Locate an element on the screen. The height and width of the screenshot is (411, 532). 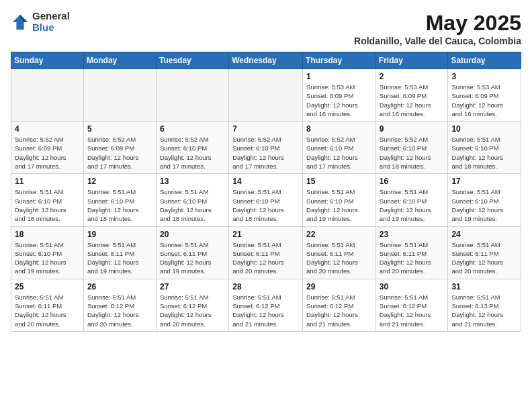
calendar-cell: 26Sunrise: 5:51 AM Sunset: 6:12 PM Dayli… is located at coordinates (120, 305).